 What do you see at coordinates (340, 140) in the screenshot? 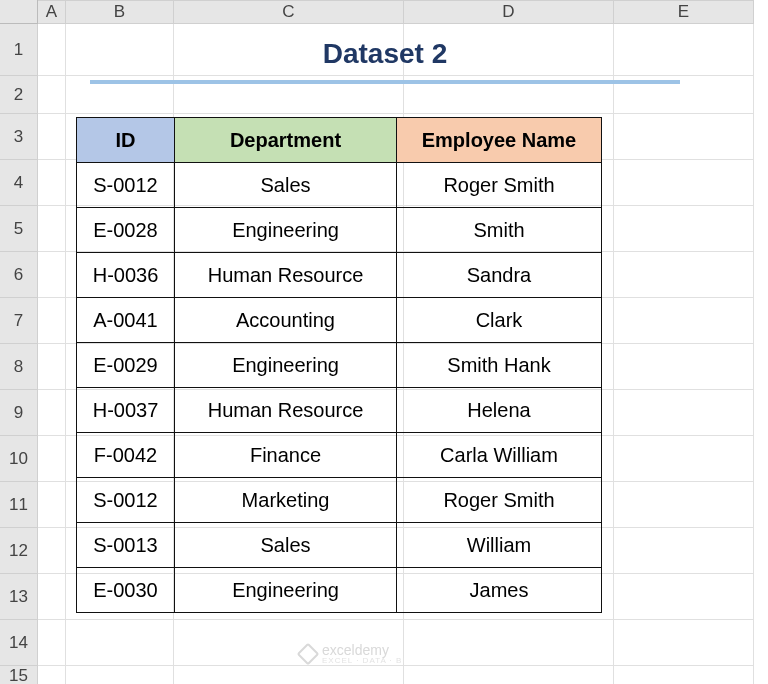
I see `table-header-row: ID Department Employee Name` at bounding box center [340, 140].